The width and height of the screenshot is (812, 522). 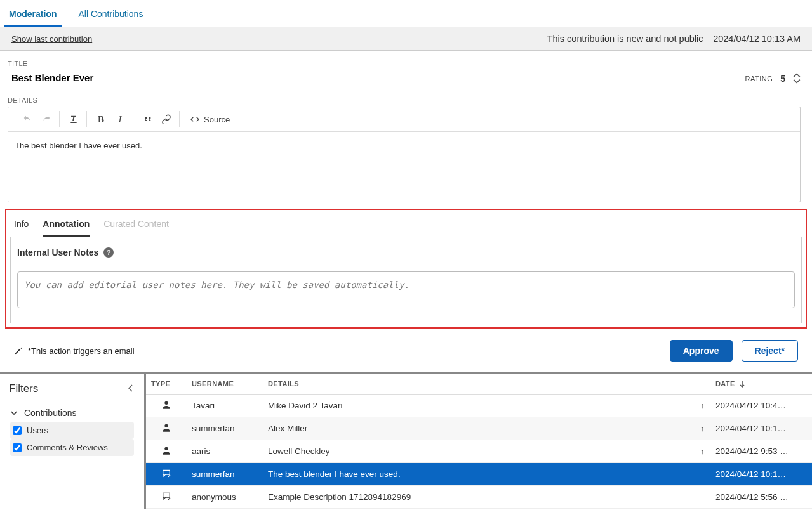 What do you see at coordinates (110, 16) in the screenshot?
I see `tab-all-contributions: All Contributions` at bounding box center [110, 16].